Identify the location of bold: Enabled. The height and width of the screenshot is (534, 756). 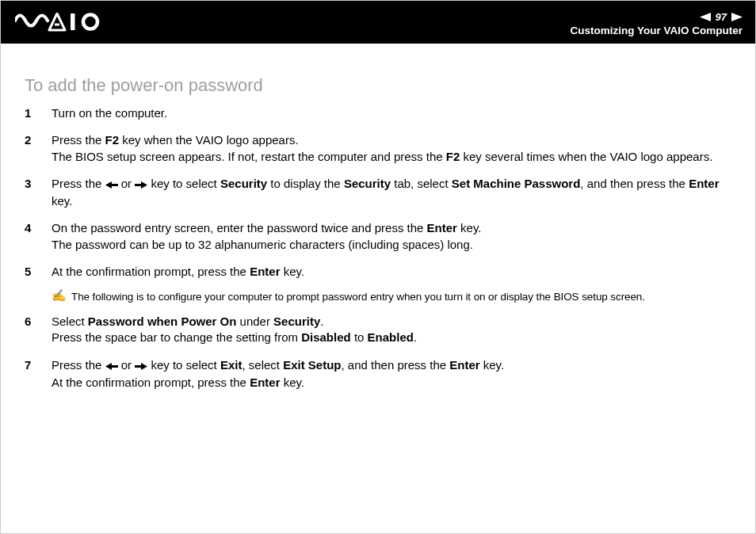
(391, 338).